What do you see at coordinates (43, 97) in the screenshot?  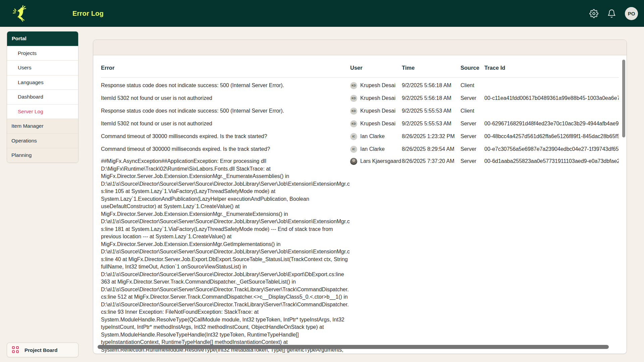 I see `sidebar-nav: PortalProjectsUsersLanguagesDashboardSer…` at bounding box center [43, 97].